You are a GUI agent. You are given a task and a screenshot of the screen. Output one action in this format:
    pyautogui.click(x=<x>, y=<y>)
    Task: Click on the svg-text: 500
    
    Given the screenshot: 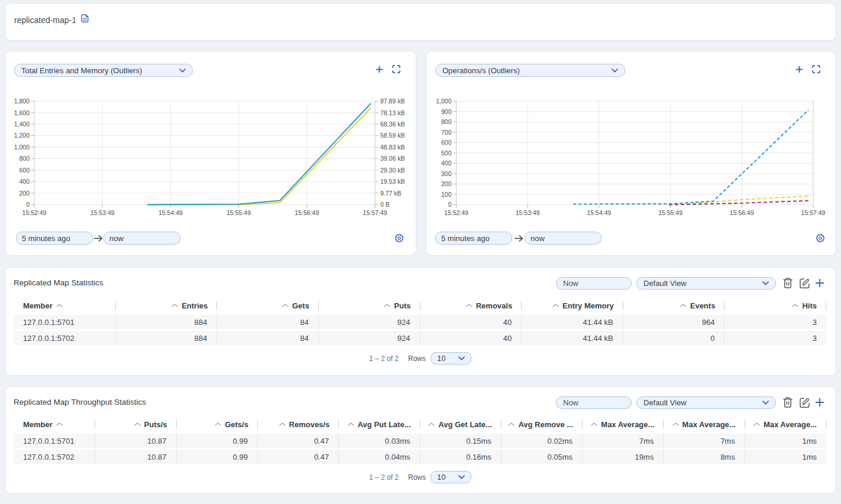 What is the action you would take?
    pyautogui.click(x=447, y=153)
    